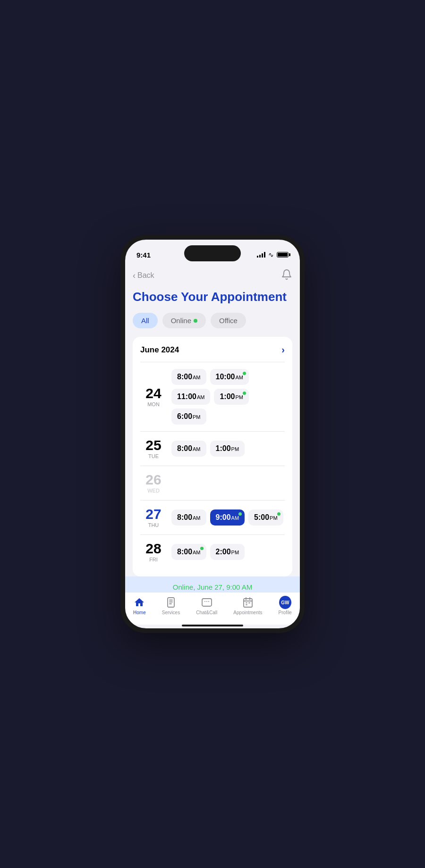  Describe the element at coordinates (153, 449) in the screenshot. I see `day-label-25: 25 TUE` at that location.